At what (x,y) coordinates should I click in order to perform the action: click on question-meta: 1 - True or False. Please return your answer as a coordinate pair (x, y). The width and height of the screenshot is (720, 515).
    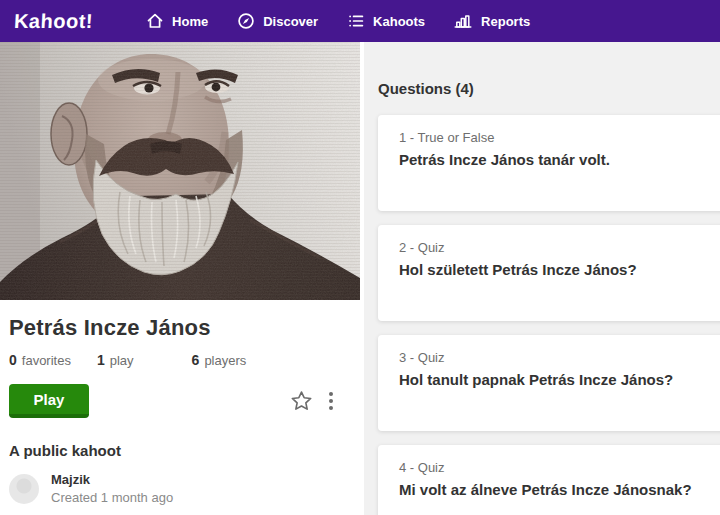
    Looking at the image, I should click on (560, 138).